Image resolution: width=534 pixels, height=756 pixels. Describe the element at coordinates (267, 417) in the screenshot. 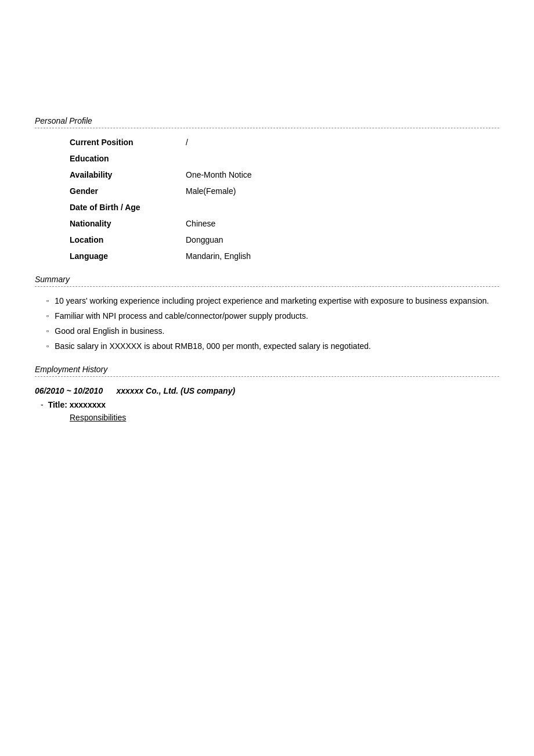

I see `responsibilities-link-1: Responsibilities` at that location.